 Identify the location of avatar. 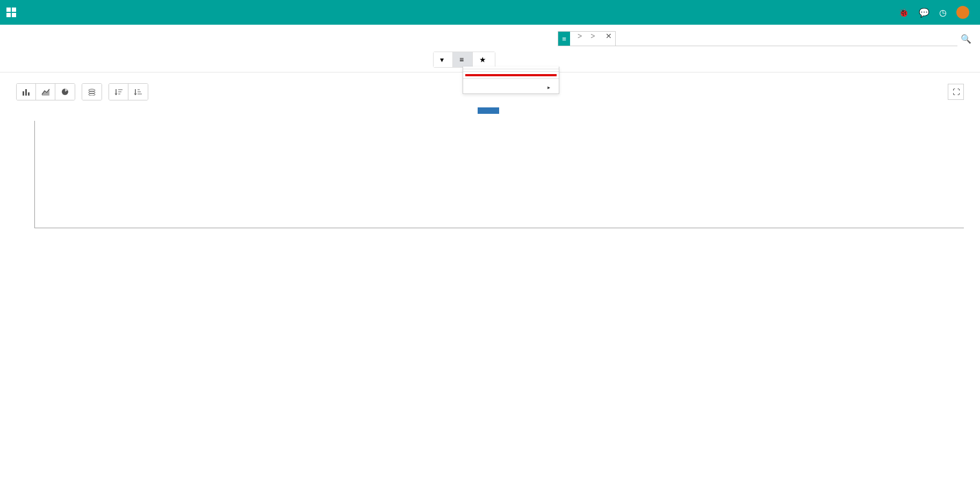
(963, 12).